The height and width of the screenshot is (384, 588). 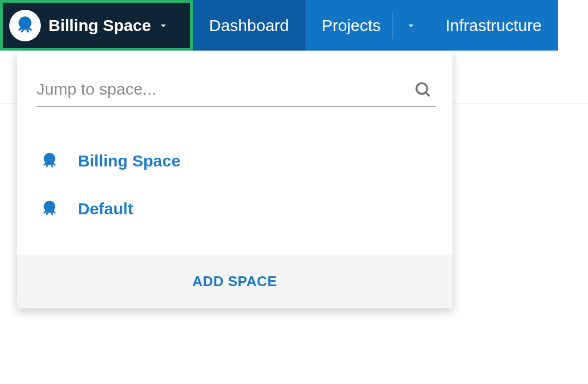 What do you see at coordinates (236, 89) in the screenshot?
I see `space-search-input` at bounding box center [236, 89].